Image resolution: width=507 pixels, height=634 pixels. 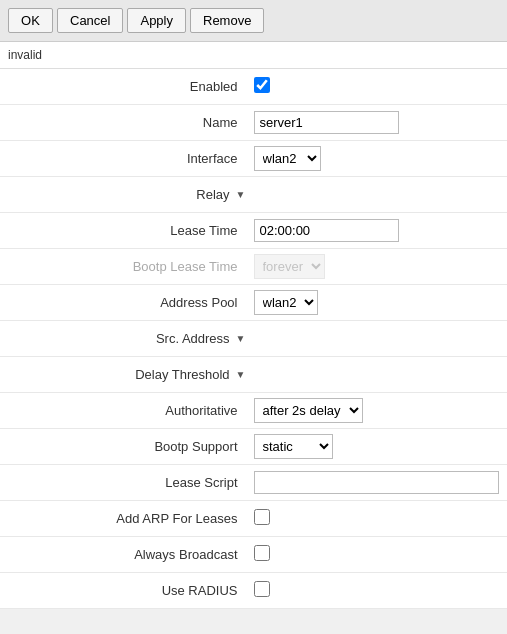 What do you see at coordinates (326, 230) in the screenshot?
I see `lease-time-input` at bounding box center [326, 230].